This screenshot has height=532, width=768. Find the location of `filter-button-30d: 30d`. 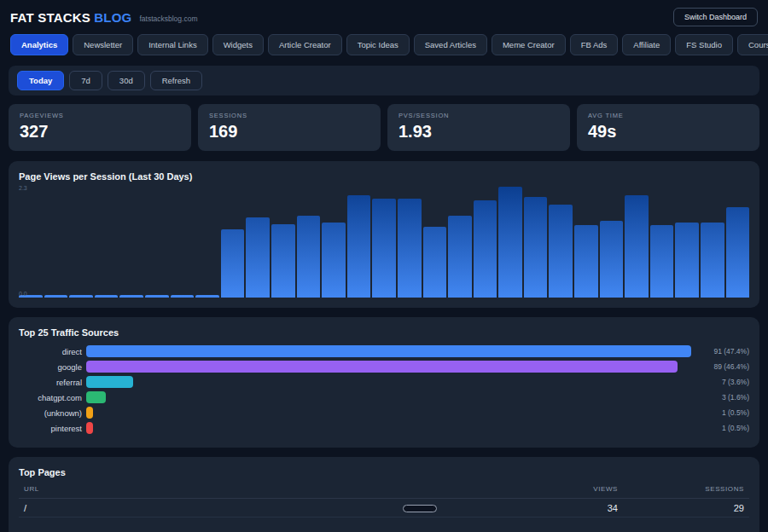

filter-button-30d: 30d is located at coordinates (126, 80).